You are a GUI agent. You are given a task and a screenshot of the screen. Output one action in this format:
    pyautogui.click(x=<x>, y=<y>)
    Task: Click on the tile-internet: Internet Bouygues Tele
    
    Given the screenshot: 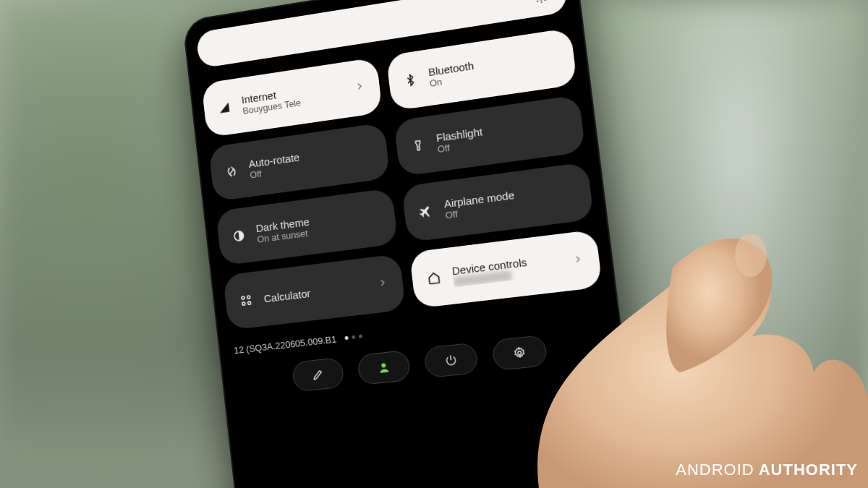 What is the action you would take?
    pyautogui.click(x=292, y=97)
    